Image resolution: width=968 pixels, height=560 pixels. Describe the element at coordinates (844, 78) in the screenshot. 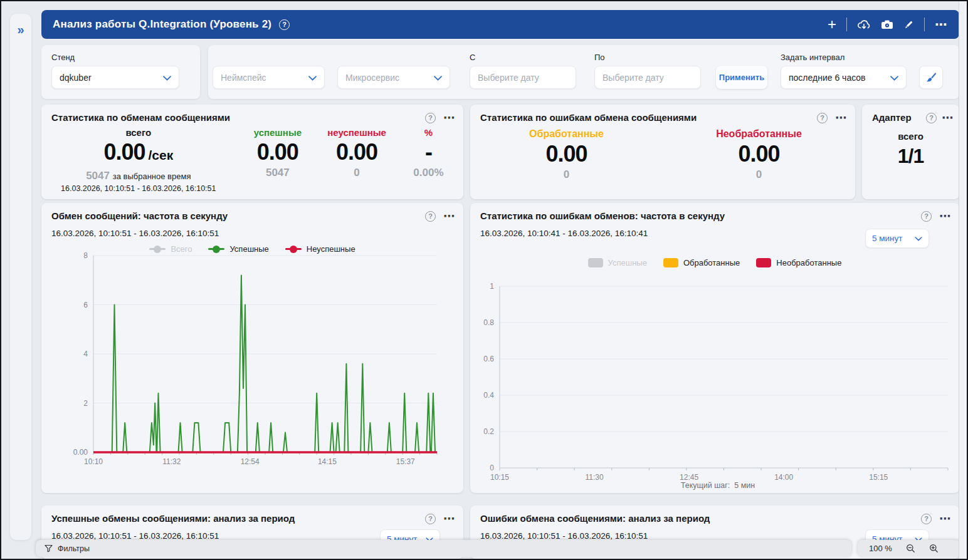

I see `interval-select: последние 6 часов` at that location.